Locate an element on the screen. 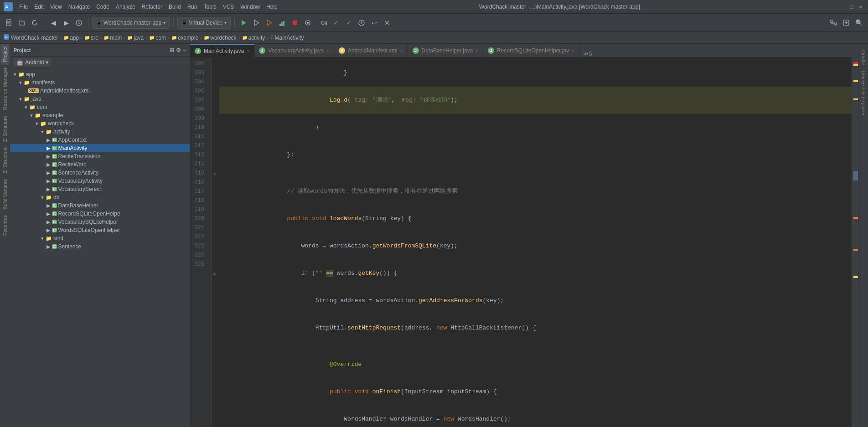 This screenshot has height=427, width=868. gradle-tab: Gradle is located at coordinates (863, 57).